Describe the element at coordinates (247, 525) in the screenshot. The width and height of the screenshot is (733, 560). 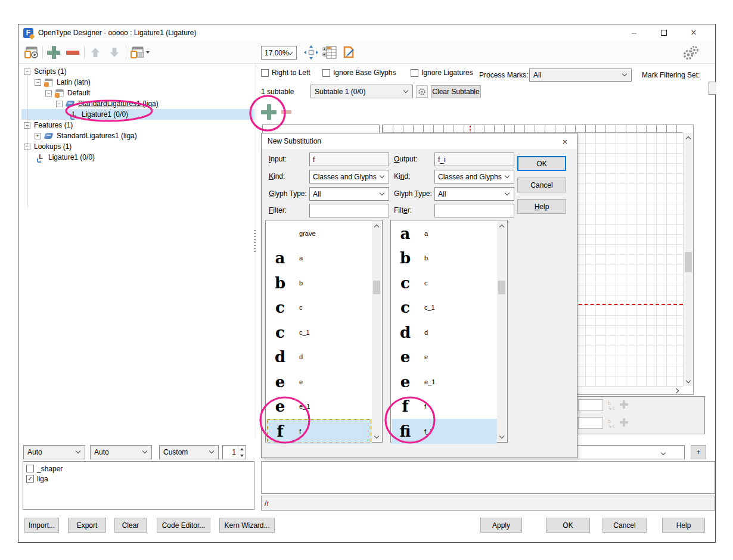
I see `kern-wizard-button: Kern Wizard...` at that location.